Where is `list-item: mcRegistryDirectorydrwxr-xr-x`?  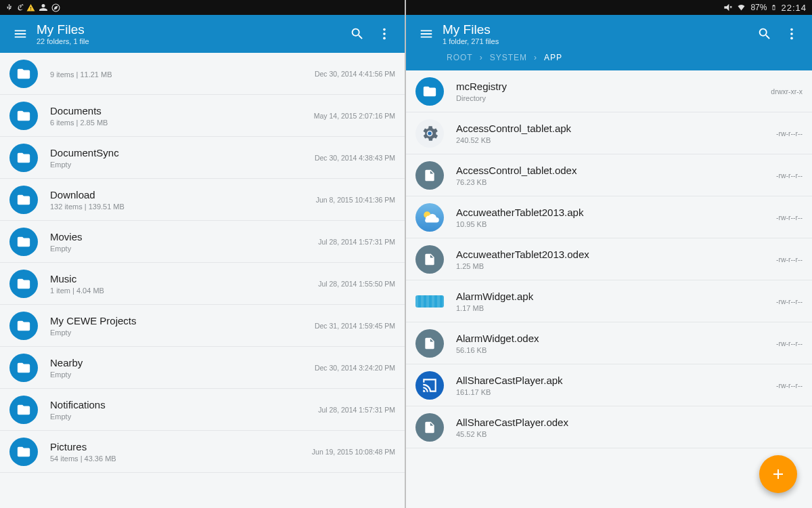
list-item: mcRegistryDirectorydrwxr-xr-x is located at coordinates (609, 91).